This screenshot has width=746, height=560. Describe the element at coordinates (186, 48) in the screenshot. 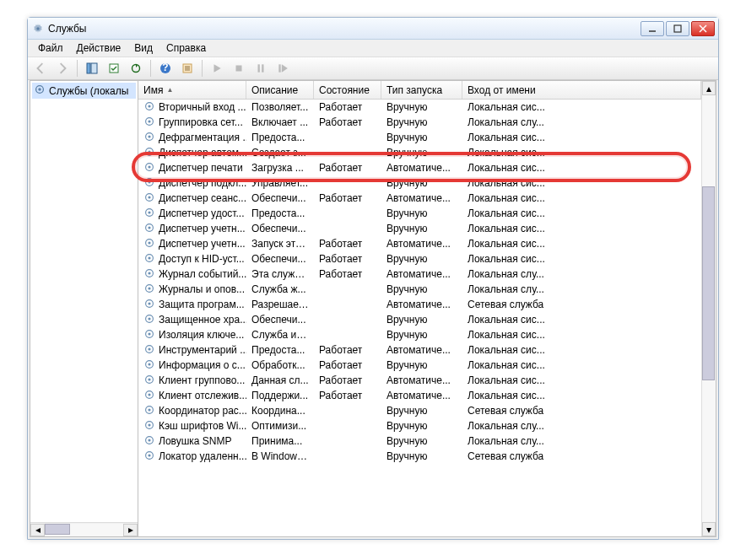

I see `menu-help: Справка` at that location.